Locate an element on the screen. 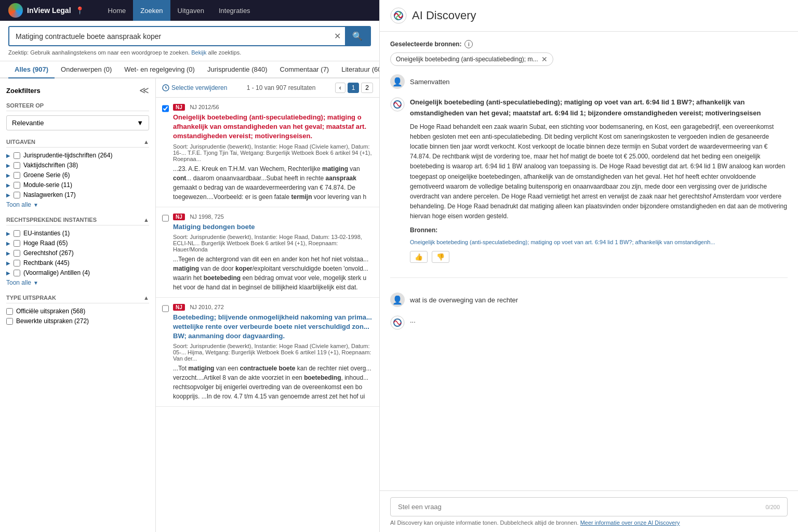  tab-wet-regelgeving: Wet- en regelgeving (0) is located at coordinates (159, 70).